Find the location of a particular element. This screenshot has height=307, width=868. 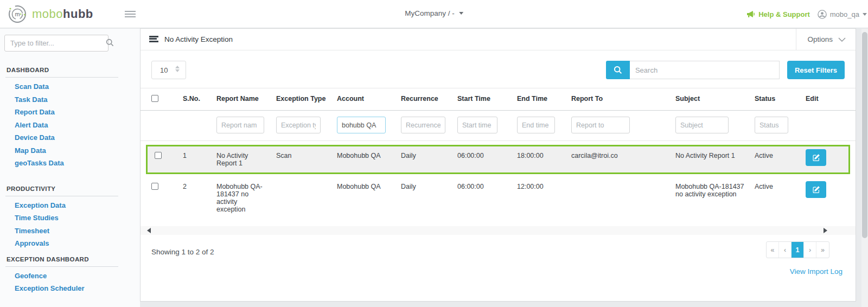

cell-end-time: 18:00:00 is located at coordinates (540, 159).